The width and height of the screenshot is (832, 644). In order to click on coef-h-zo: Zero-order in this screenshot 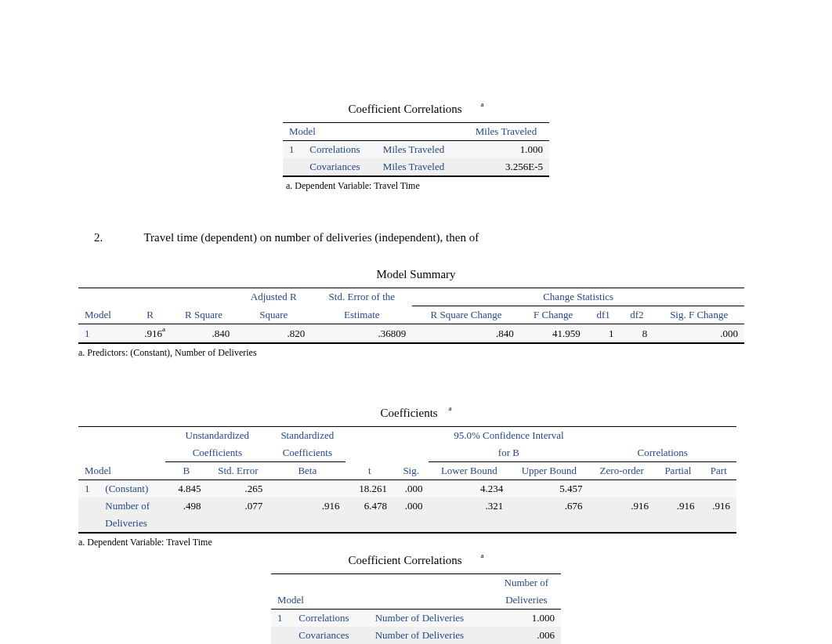, I will do `click(622, 472)`.